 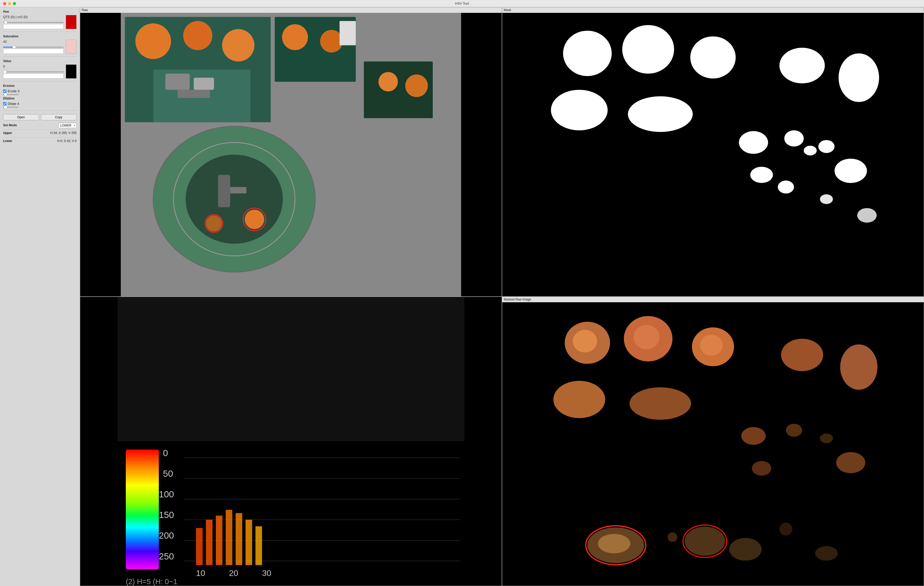 What do you see at coordinates (68, 126) in the screenshot?
I see `set-mode-select: LOWER UPPER` at bounding box center [68, 126].